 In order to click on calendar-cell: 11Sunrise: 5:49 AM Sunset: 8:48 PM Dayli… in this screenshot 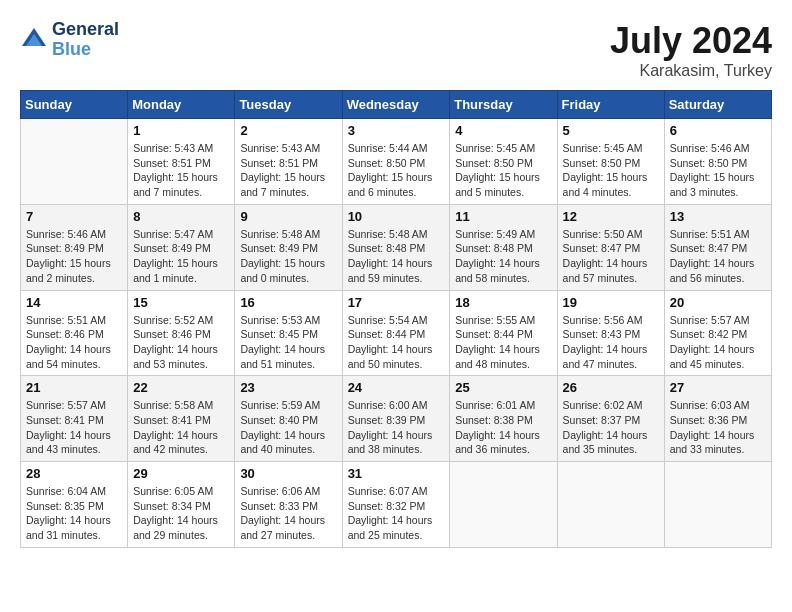, I will do `click(504, 247)`.